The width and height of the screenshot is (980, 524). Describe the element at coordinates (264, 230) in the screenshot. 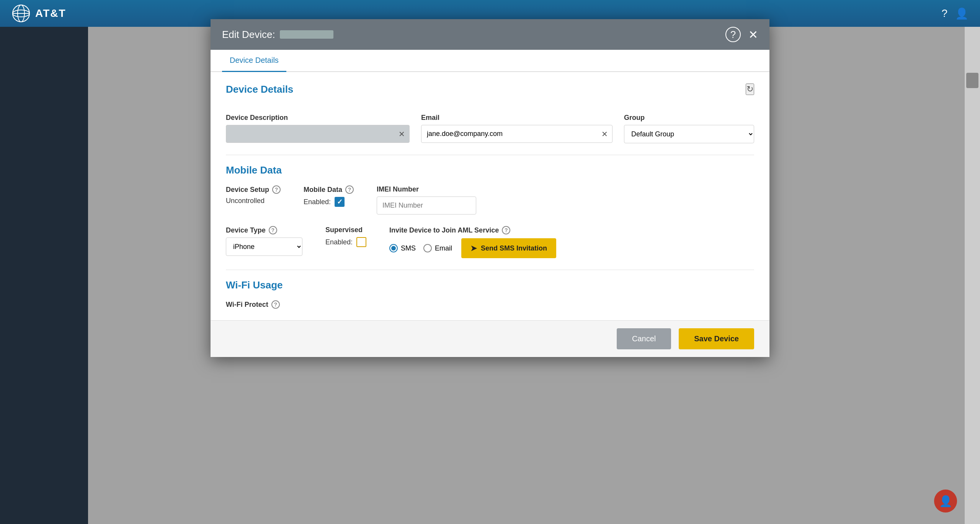

I see `device-type-label-row: Device Type ?` at that location.